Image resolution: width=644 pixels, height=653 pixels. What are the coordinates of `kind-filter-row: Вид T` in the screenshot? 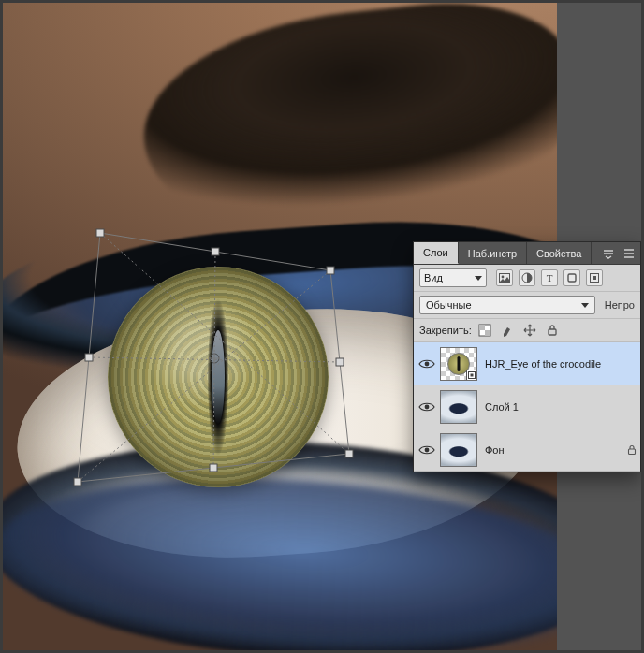 It's located at (527, 279).